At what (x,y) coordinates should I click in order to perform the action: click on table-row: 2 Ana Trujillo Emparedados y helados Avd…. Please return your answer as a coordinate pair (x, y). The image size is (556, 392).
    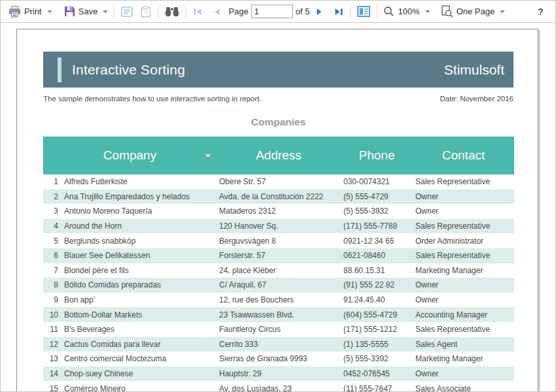
    Looking at the image, I should click on (279, 197).